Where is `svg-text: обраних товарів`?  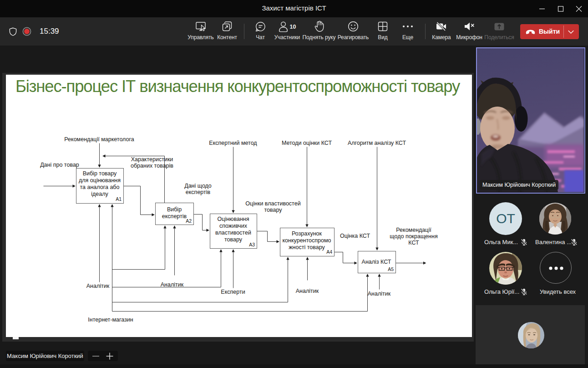 svg-text: обраних товарів is located at coordinates (152, 166).